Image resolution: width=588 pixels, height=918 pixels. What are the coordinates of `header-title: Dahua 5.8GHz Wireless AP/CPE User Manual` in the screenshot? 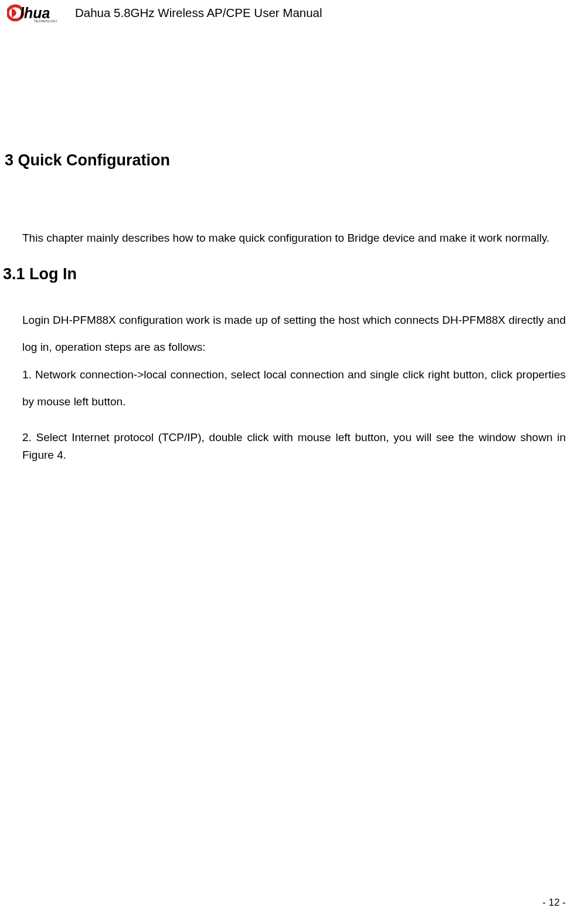 It's located at (199, 13).